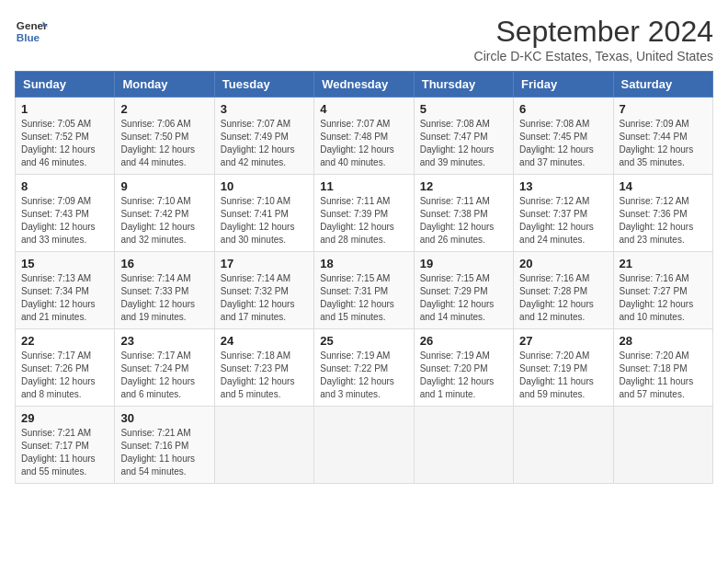 This screenshot has height=563, width=728. Describe the element at coordinates (663, 291) in the screenshot. I see `calendar-day-cell: 21Sunrise: 7:16 AMSunset: 7:27 PMDayligh…` at that location.